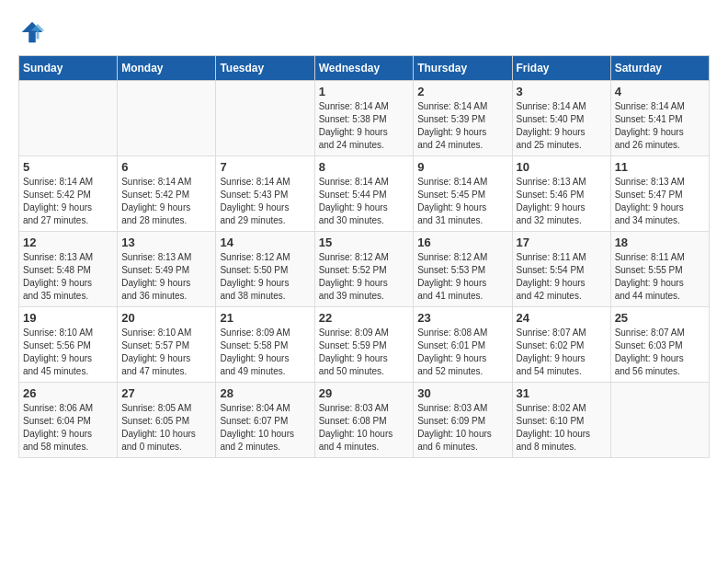 The width and height of the screenshot is (728, 563). Describe the element at coordinates (660, 270) in the screenshot. I see `calendar-cell: 18Sunrise: 8:11 AM Sunset: 5:55 PM Dayli…` at that location.